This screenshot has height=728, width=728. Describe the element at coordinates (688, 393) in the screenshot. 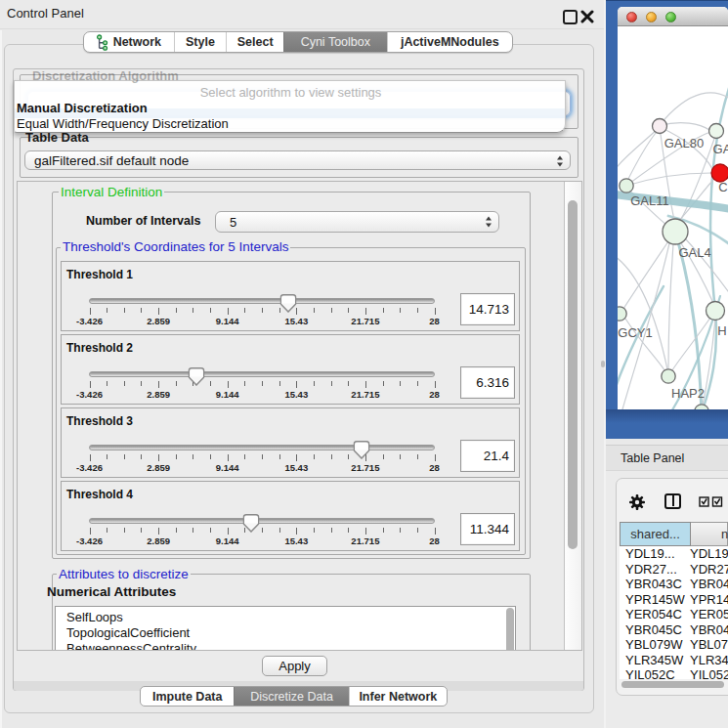

I see `svg-text: HAP2` at that location.